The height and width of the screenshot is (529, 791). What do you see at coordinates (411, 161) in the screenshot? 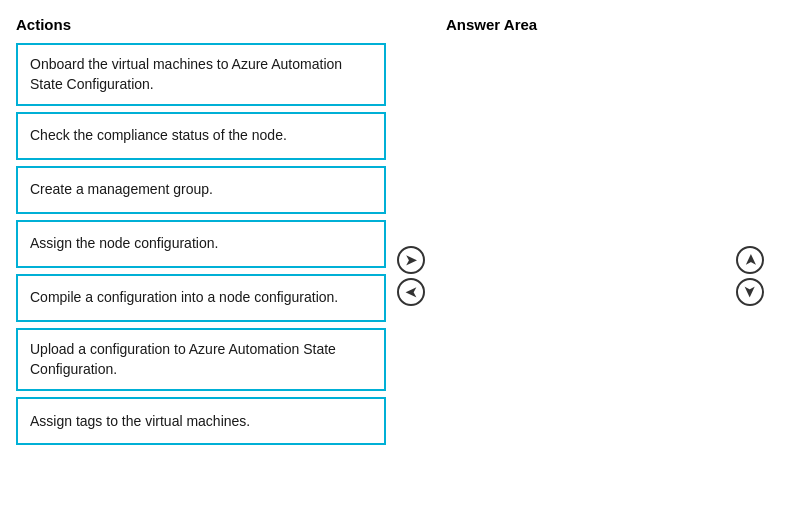
I see `transfer-arrows: ➤ ➤` at bounding box center [411, 161].